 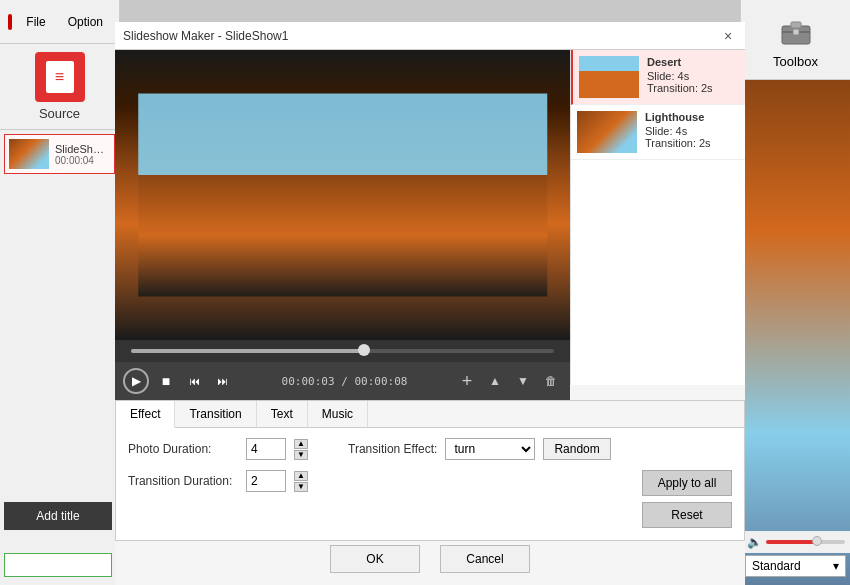 What do you see at coordinates (301, 482) in the screenshot?
I see `transition-duration-spinner: ▲ ▼` at bounding box center [301, 482].